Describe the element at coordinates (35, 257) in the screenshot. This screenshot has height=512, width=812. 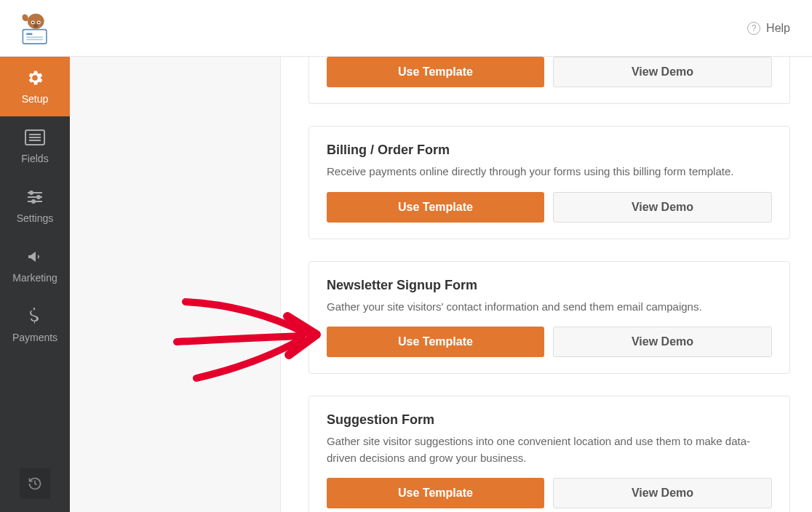
I see `megaphone-icon` at that location.